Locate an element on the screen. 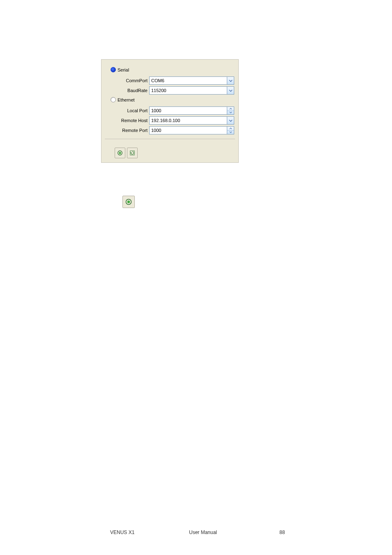  baudrate-label: BaudRate is located at coordinates (127, 90).